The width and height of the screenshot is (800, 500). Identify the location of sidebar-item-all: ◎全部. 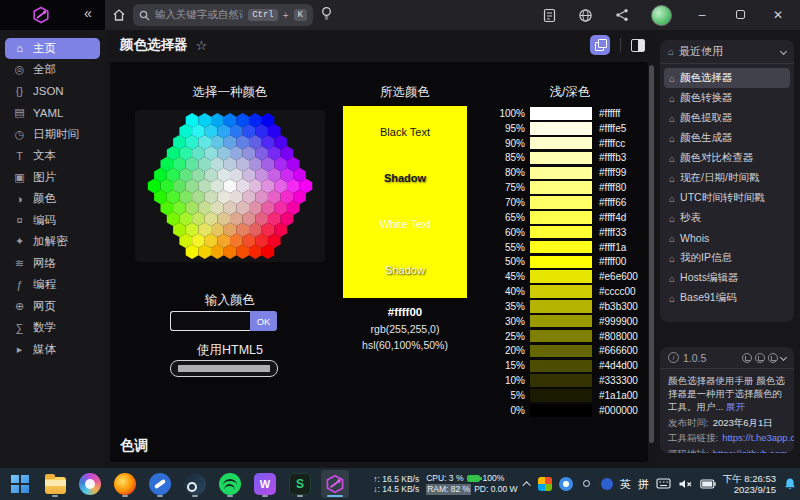
(52, 70).